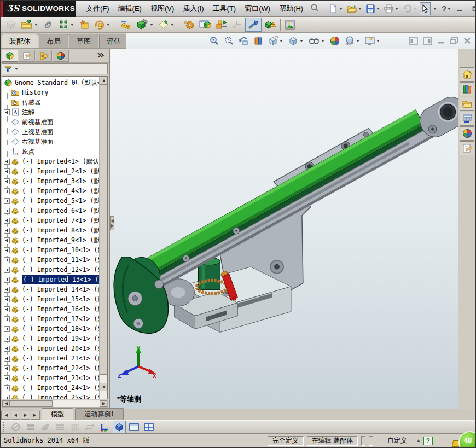  Describe the element at coordinates (55, 404) in the screenshot. I see `tree-horizontal-scrollbar` at that location.